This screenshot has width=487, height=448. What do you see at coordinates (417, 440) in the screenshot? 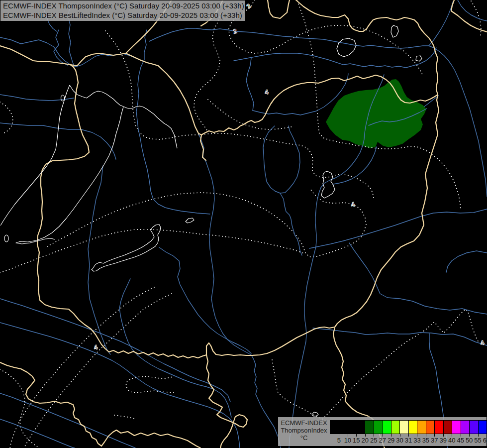
I see `legend-tick-value: 33` at bounding box center [417, 440].